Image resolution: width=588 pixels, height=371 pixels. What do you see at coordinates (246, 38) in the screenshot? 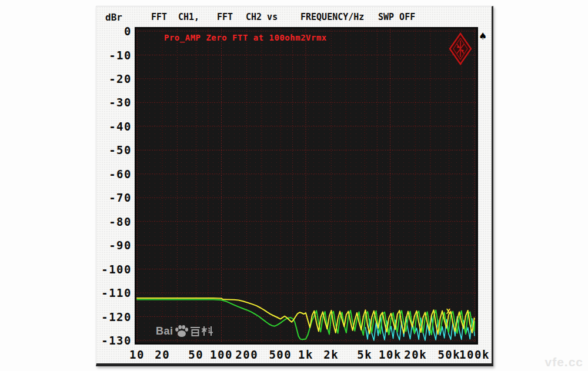
I see `trace-title: Pro_AMP Zero FTT at 100ohm2Vrmx` at bounding box center [246, 38].